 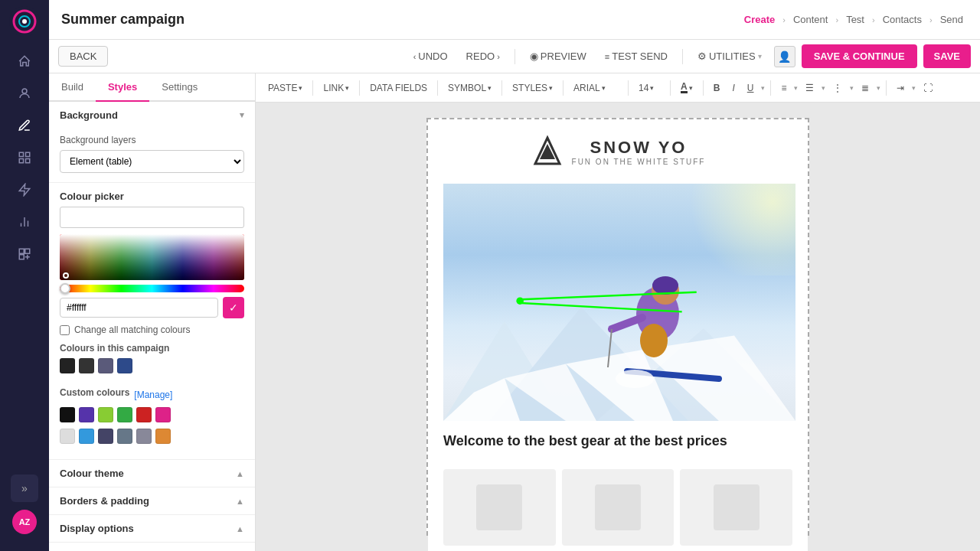 What do you see at coordinates (152, 528) in the screenshot?
I see `display-options-header: Display options ▲` at bounding box center [152, 528].